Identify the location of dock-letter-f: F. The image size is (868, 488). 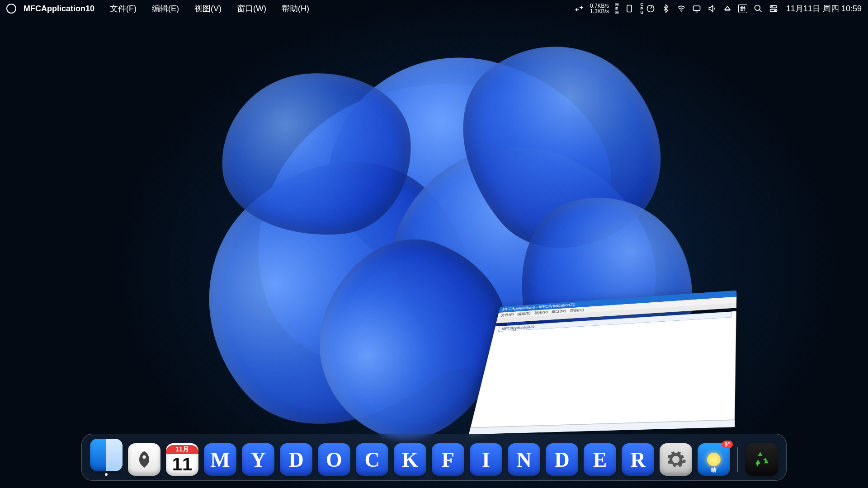
(448, 460).